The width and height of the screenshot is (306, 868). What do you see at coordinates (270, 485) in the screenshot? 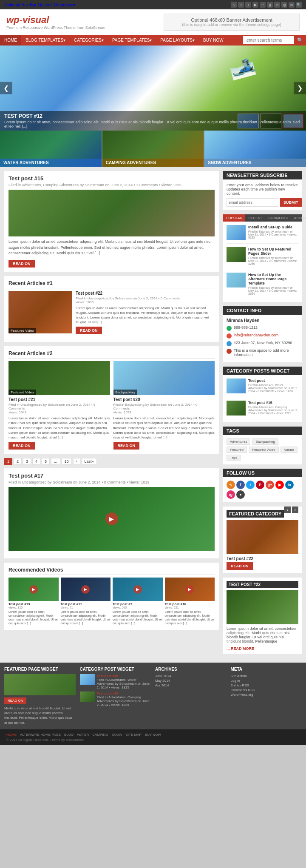
I see `follow-googleplus: g+` at bounding box center [270, 485].